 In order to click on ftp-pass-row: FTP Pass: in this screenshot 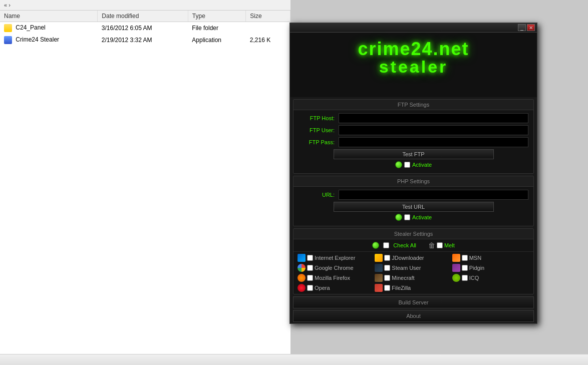, I will do `click(414, 142)`.